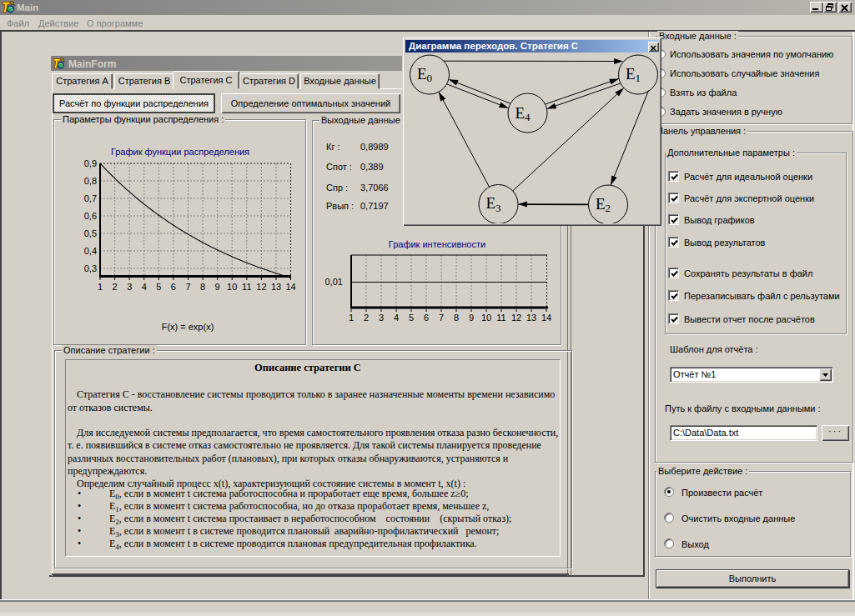 The image size is (855, 616). I want to click on svg-text: F(x) = exp(x), so click(189, 327).